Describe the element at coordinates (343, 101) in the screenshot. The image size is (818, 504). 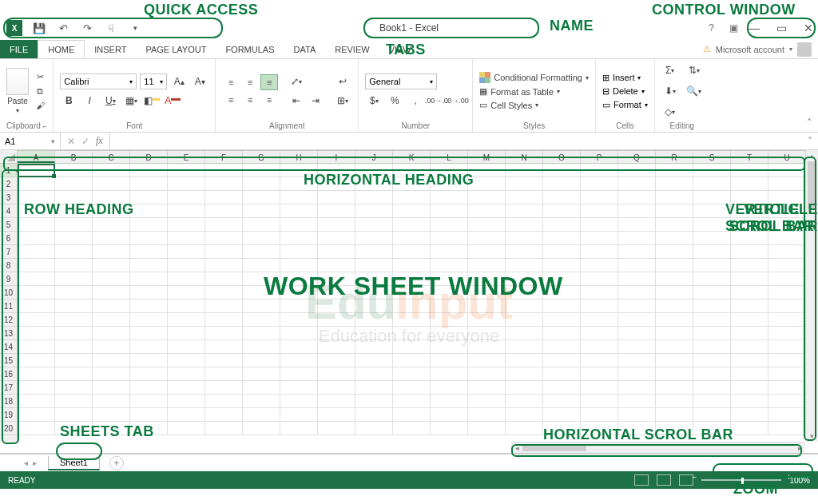
I see `merge-center-icon: ⊞▾` at that location.